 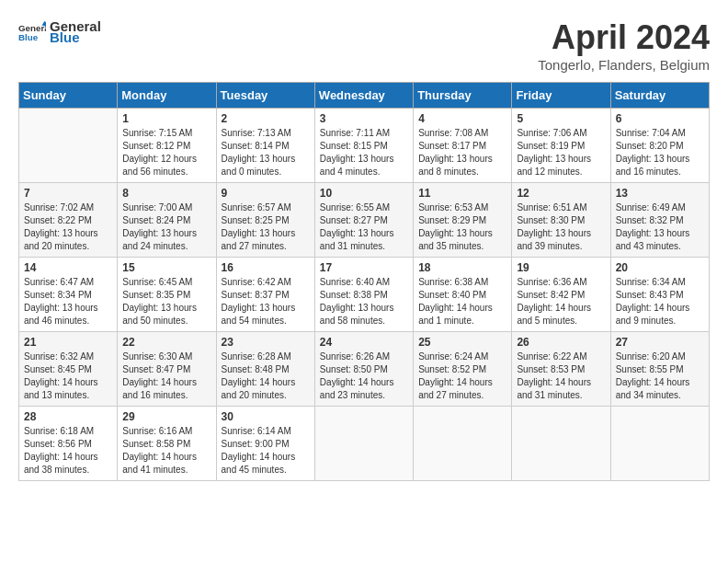 I want to click on day-content: Sunrise: 6:22 AM Sunset: 8:53 PM Dayligh…, so click(x=561, y=376).